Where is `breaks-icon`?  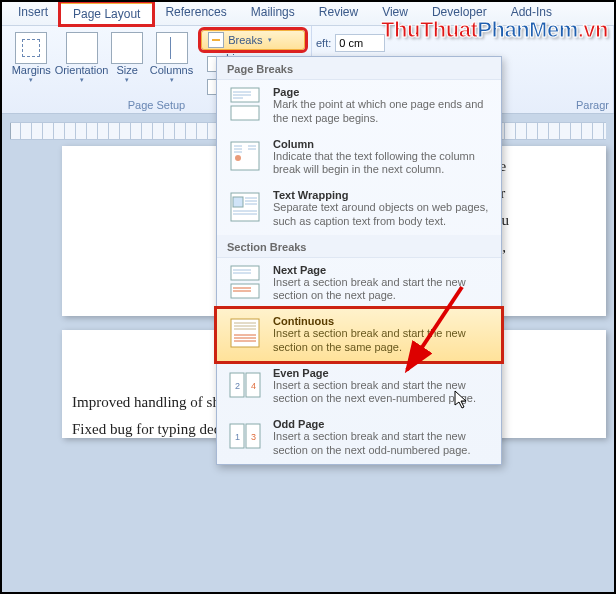 breaks-icon is located at coordinates (216, 40).